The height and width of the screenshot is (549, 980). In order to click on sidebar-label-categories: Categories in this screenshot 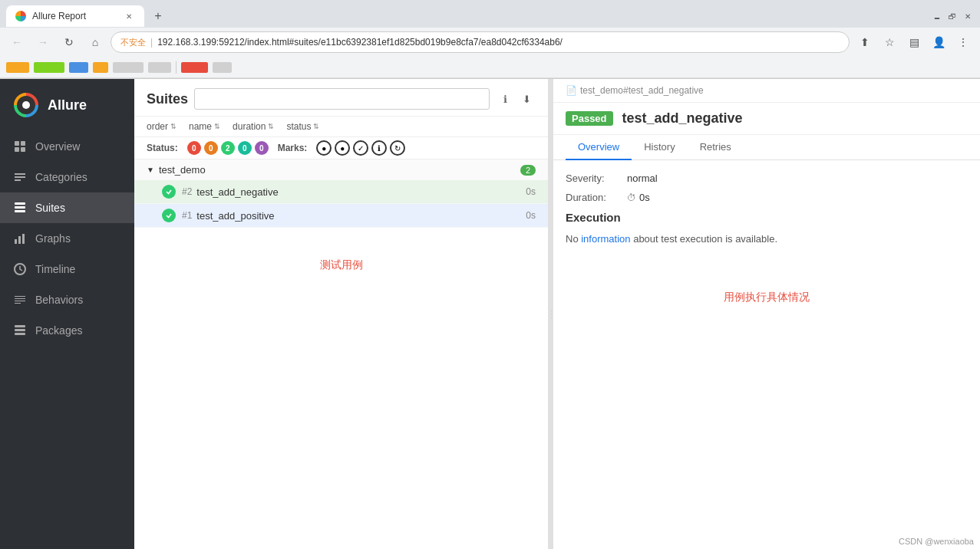, I will do `click(61, 177)`.